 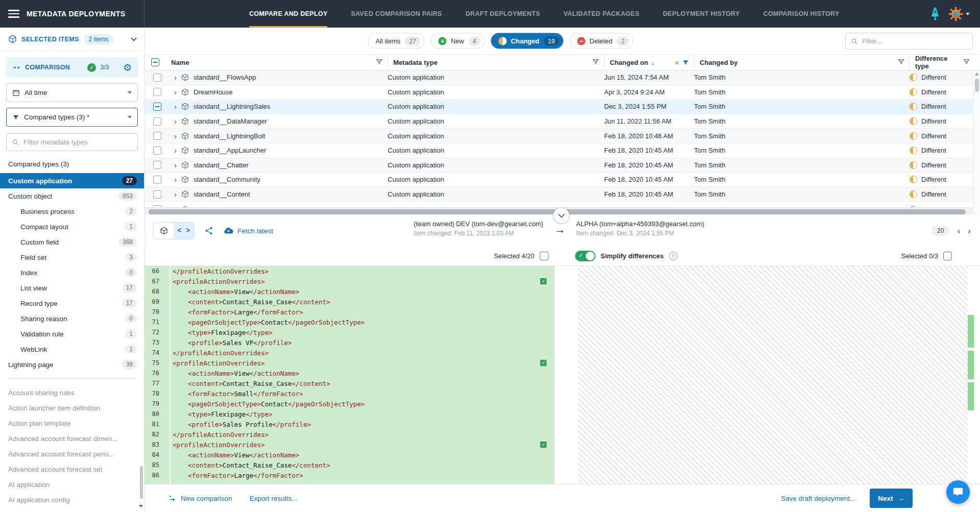 What do you see at coordinates (274, 498) in the screenshot?
I see `export-results-button: Export results...` at bounding box center [274, 498].